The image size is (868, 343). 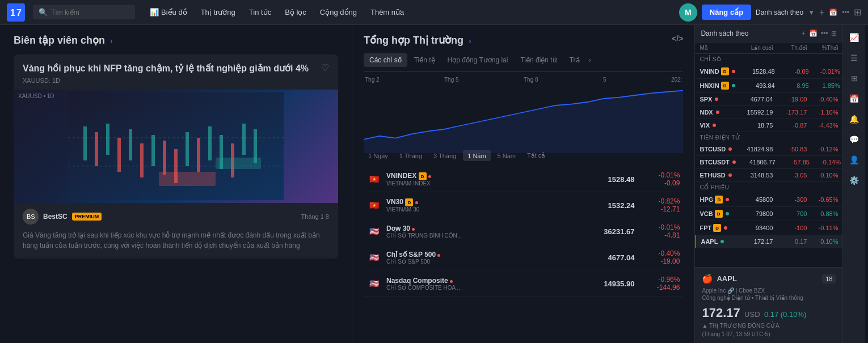 What do you see at coordinates (753, 242) in the screenshot?
I see `wl-item-price-11: 172.17` at bounding box center [753, 242].